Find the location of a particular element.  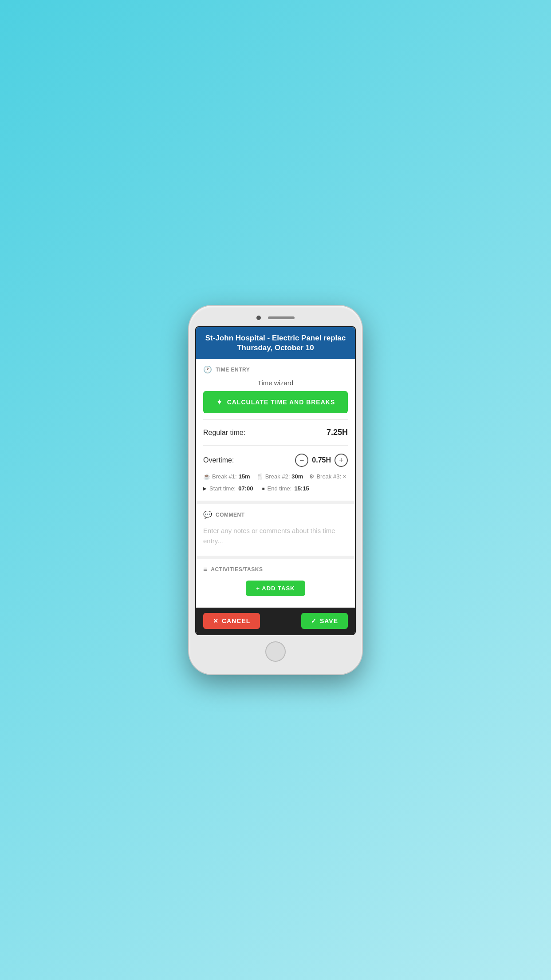

break1-item: ☕ Break #1: 15m is located at coordinates (227, 477).